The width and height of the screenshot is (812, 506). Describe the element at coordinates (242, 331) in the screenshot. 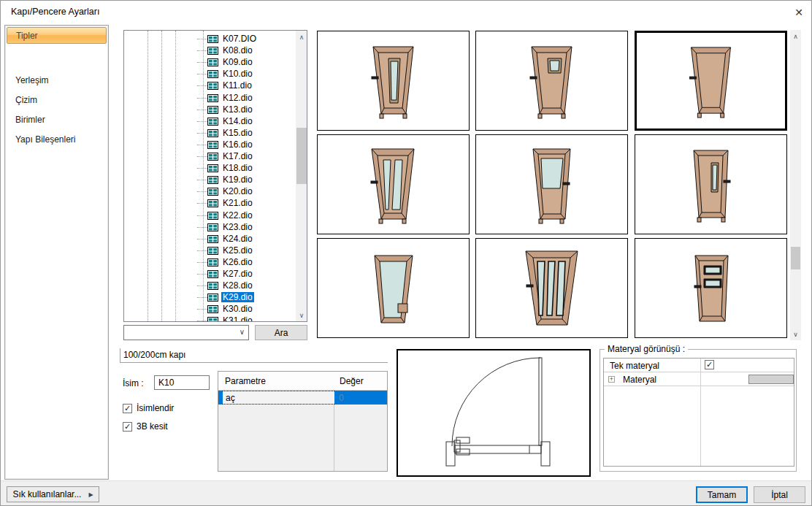

I see `chevron-down-icon: ∨` at that location.